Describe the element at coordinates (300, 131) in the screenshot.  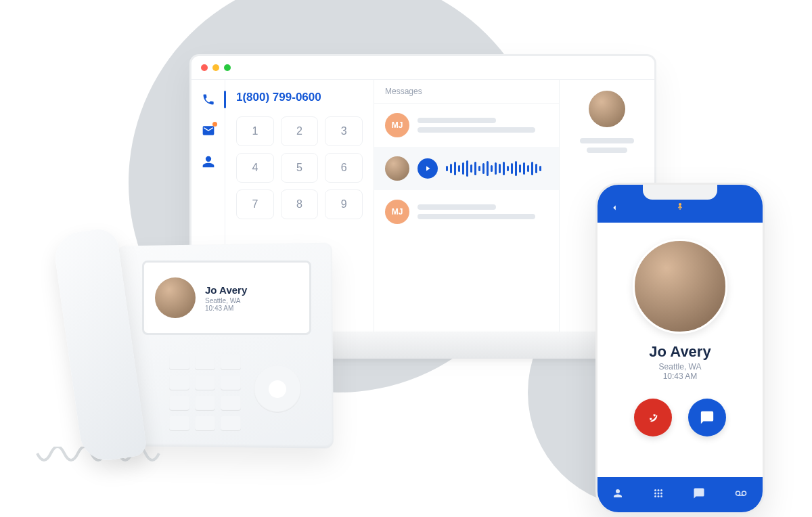
I see `dialer-key: 2` at that location.